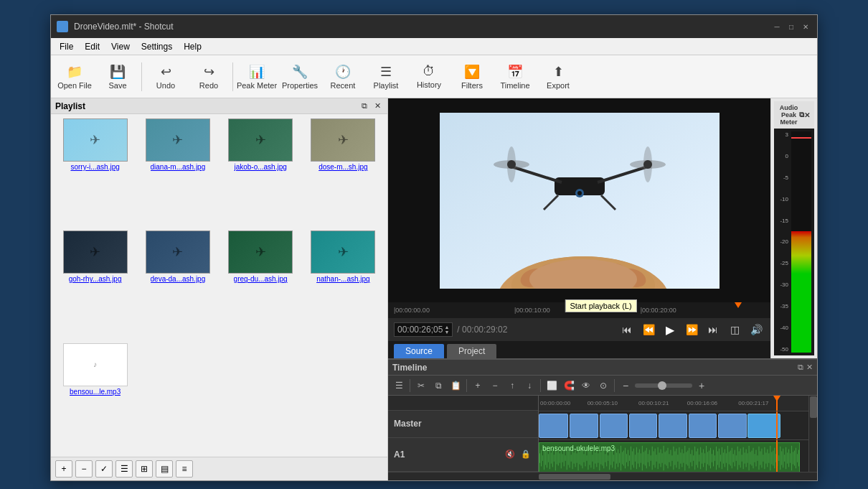 The image size is (868, 489). Describe the element at coordinates (104, 469) in the screenshot. I see `playlist-check-button: ✓` at that location.